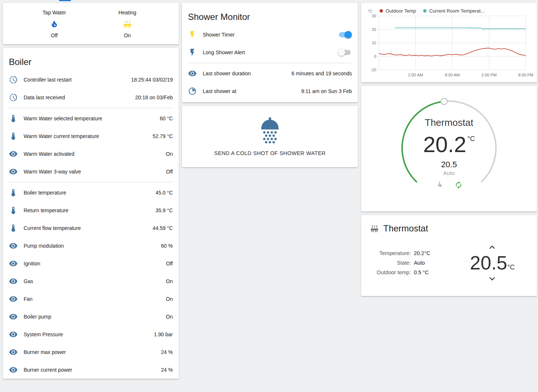 The width and height of the screenshot is (538, 392). I want to click on entity-label: Last shower duration, so click(246, 73).